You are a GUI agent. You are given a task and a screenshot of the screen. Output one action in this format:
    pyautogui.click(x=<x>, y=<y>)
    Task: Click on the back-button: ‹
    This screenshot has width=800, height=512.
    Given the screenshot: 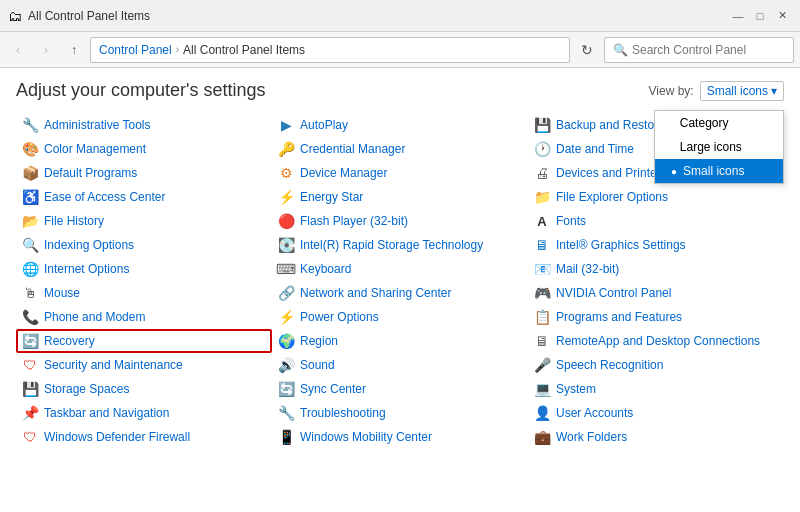 What is the action you would take?
    pyautogui.click(x=18, y=50)
    